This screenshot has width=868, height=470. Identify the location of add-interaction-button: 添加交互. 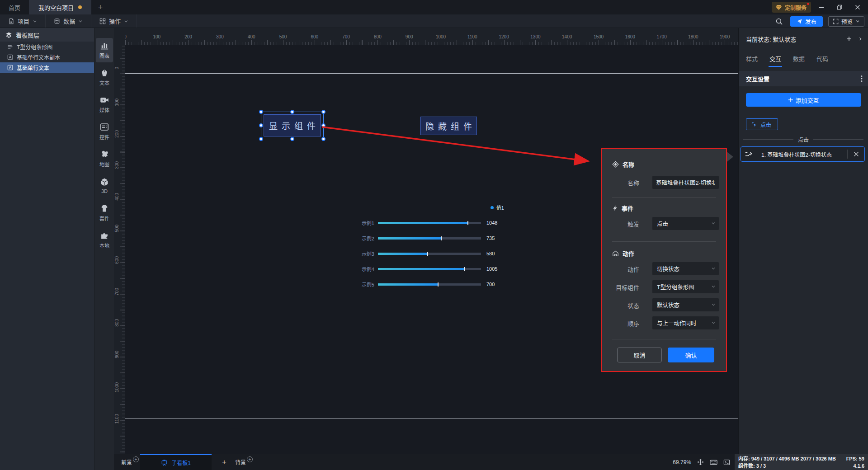
(804, 100).